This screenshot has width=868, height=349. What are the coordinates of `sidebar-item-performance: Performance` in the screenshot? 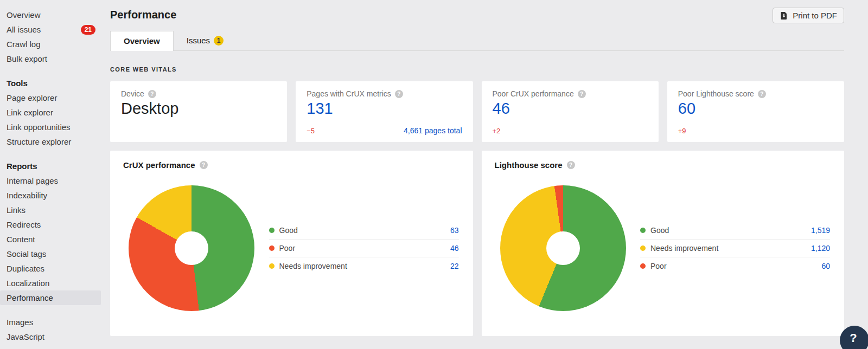 It's located at (50, 298).